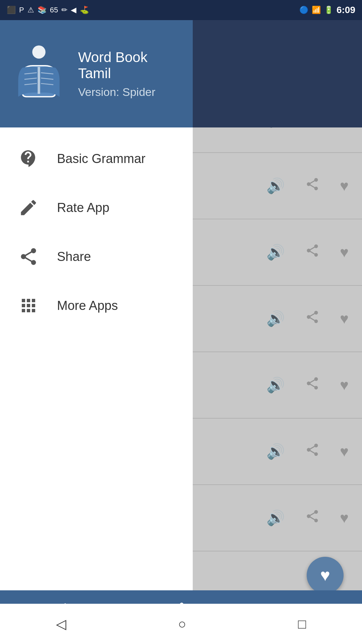 Image resolution: width=362 pixels, height=644 pixels. What do you see at coordinates (21, 10) in the screenshot?
I see `parental-icon: P` at bounding box center [21, 10].